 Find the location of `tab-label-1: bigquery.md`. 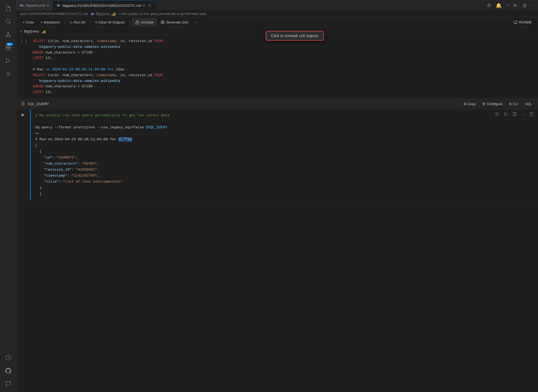

tab-label-1: bigquery.md is located at coordinates (36, 5).